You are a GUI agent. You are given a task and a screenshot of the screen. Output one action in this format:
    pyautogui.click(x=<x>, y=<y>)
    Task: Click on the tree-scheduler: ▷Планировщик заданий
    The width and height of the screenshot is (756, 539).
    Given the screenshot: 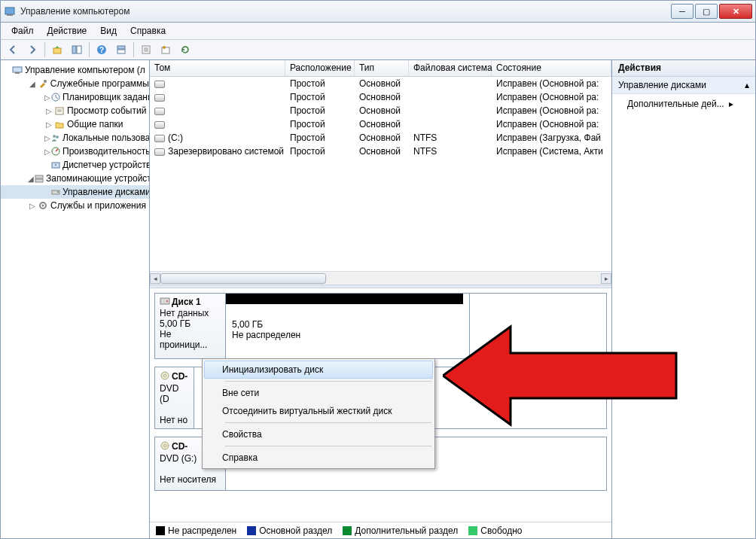 What is the action you would take?
    pyautogui.click(x=75, y=97)
    